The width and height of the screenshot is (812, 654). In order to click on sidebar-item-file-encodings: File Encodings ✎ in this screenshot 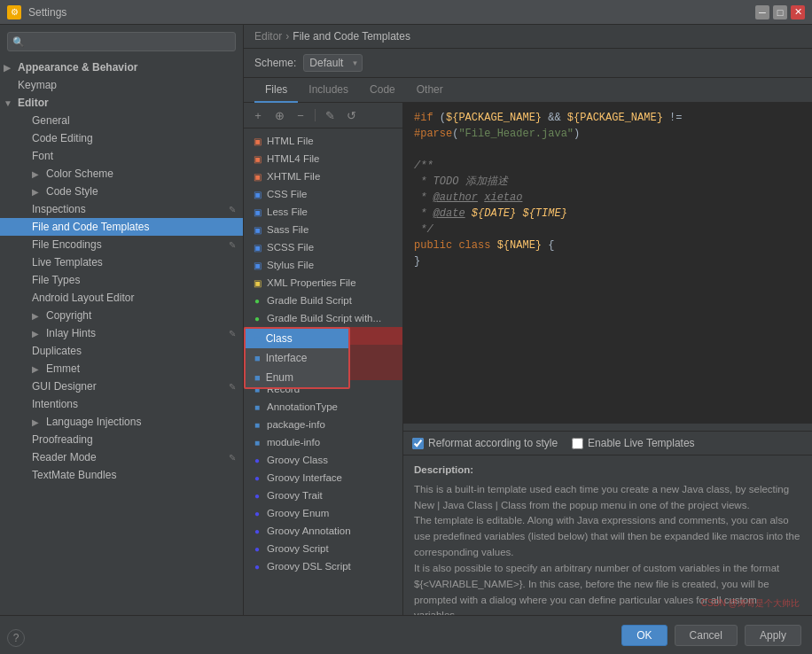, I will do `click(121, 245)`.